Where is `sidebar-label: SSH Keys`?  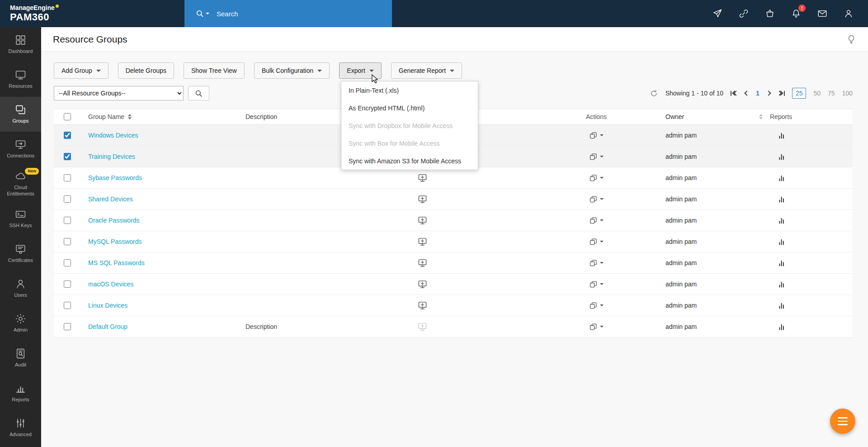
sidebar-label: SSH Keys is located at coordinates (20, 226).